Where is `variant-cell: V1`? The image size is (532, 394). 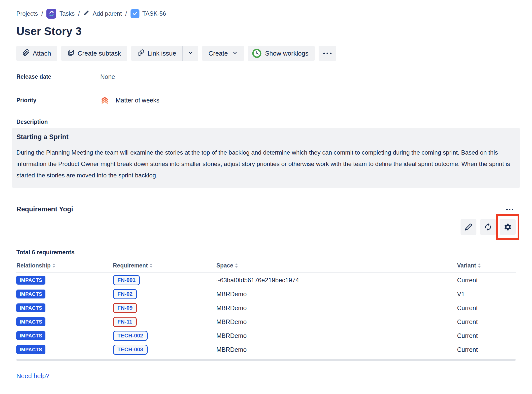 variant-cell: V1 is located at coordinates (486, 294).